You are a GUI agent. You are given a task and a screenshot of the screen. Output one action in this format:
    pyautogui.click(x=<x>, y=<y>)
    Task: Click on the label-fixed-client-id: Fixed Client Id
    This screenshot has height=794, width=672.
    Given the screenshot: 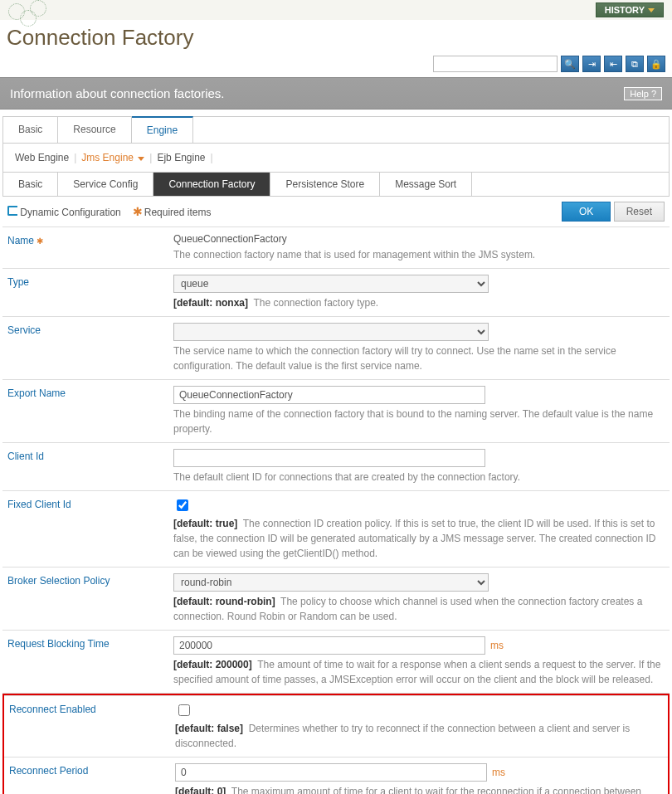 What is the action you would take?
    pyautogui.click(x=90, y=529)
    